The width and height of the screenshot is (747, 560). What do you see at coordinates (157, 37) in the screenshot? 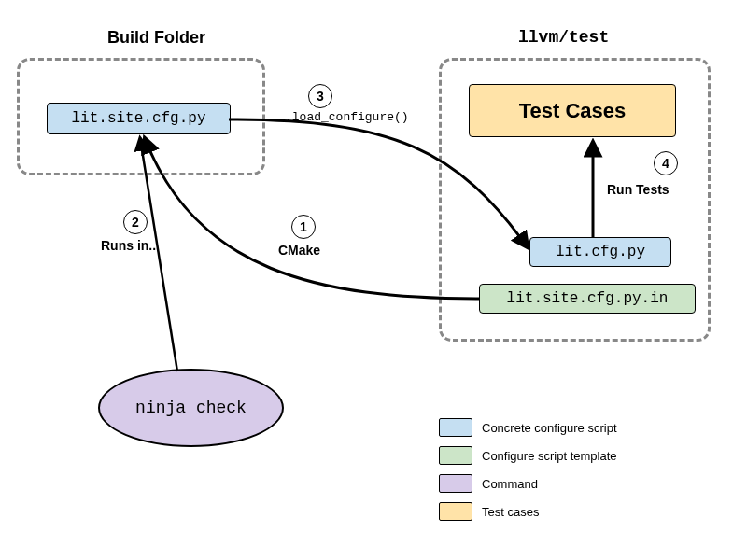
I see `build-folder-title: Build Folder` at bounding box center [157, 37].